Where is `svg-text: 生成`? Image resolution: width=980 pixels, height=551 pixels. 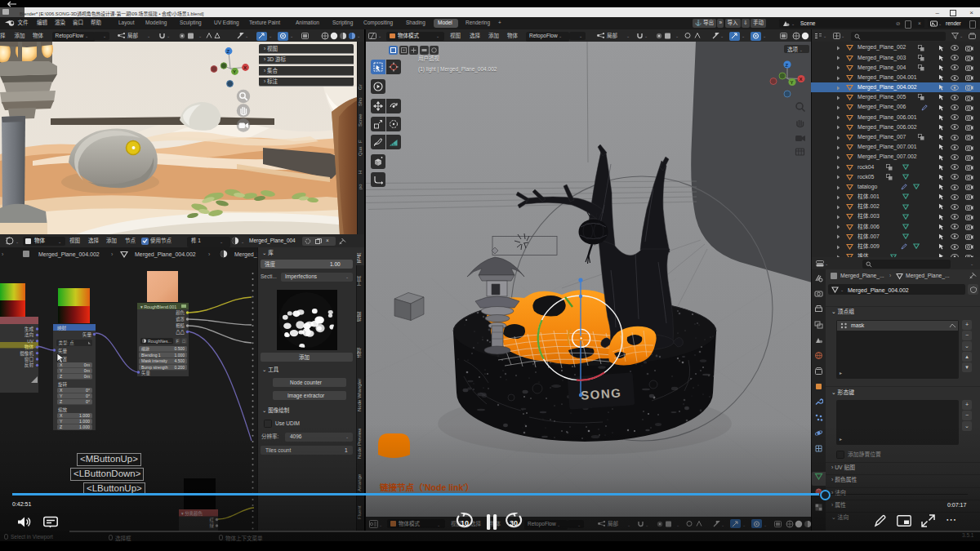
svg-text: 生成 is located at coordinates (29, 329).